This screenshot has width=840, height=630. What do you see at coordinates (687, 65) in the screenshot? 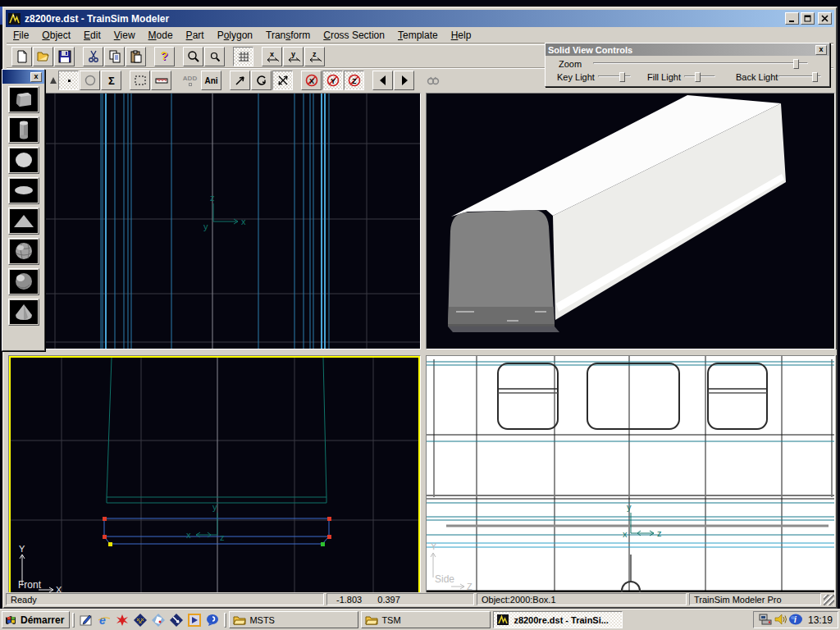
I see `solid-view-controls: Solid View Controls x Zoom Key Light Fil…` at bounding box center [687, 65].